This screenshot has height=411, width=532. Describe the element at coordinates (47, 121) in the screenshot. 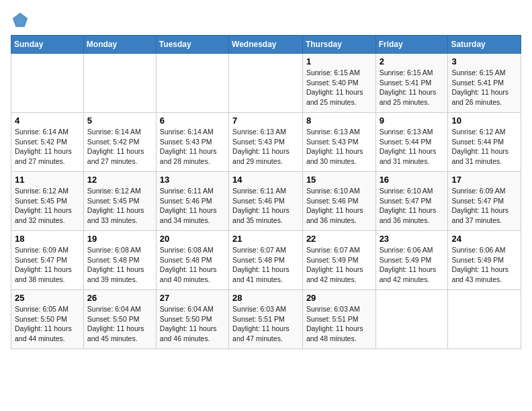

I see `day-number: 4` at that location.